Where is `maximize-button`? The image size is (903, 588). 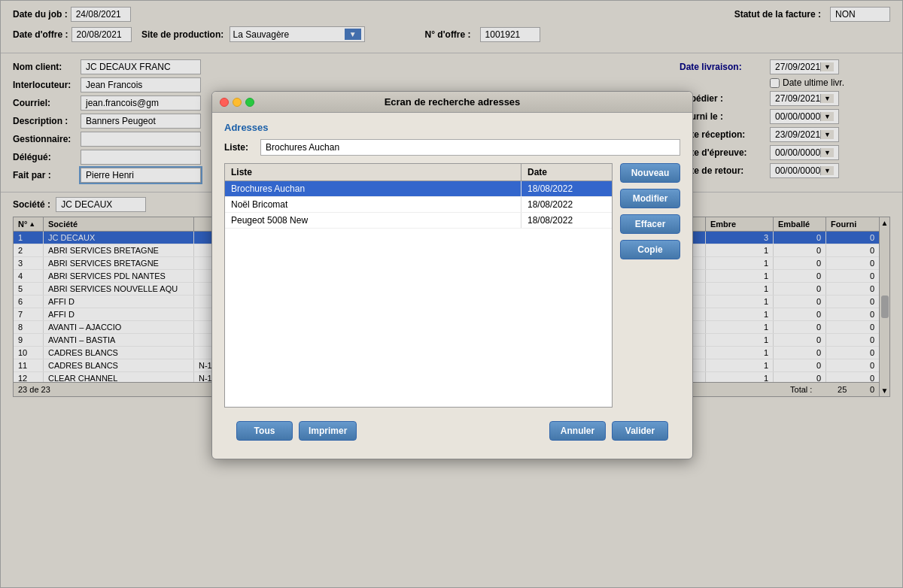 maximize-button is located at coordinates (250, 102).